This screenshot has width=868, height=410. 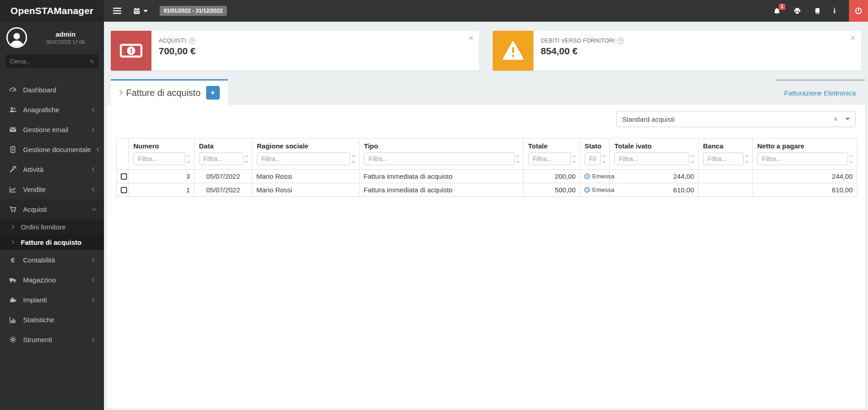 I want to click on filter-input-tipo, so click(x=439, y=159).